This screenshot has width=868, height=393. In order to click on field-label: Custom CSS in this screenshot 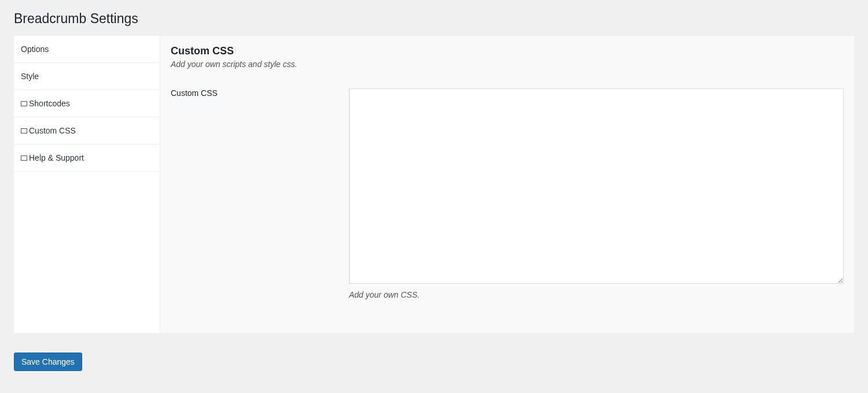, I will do `click(260, 93)`.